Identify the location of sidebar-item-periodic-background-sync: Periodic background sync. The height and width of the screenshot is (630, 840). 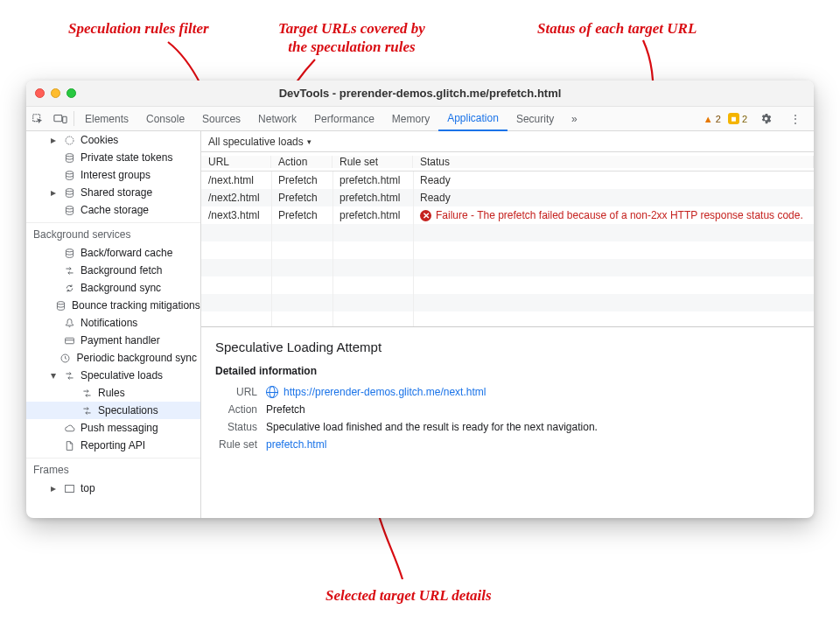
(114, 358).